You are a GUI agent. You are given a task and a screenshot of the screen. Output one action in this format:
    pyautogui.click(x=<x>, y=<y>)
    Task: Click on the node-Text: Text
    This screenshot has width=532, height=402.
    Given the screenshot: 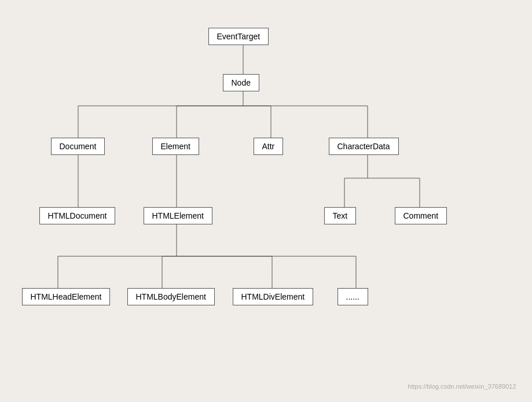 What is the action you would take?
    pyautogui.click(x=340, y=216)
    